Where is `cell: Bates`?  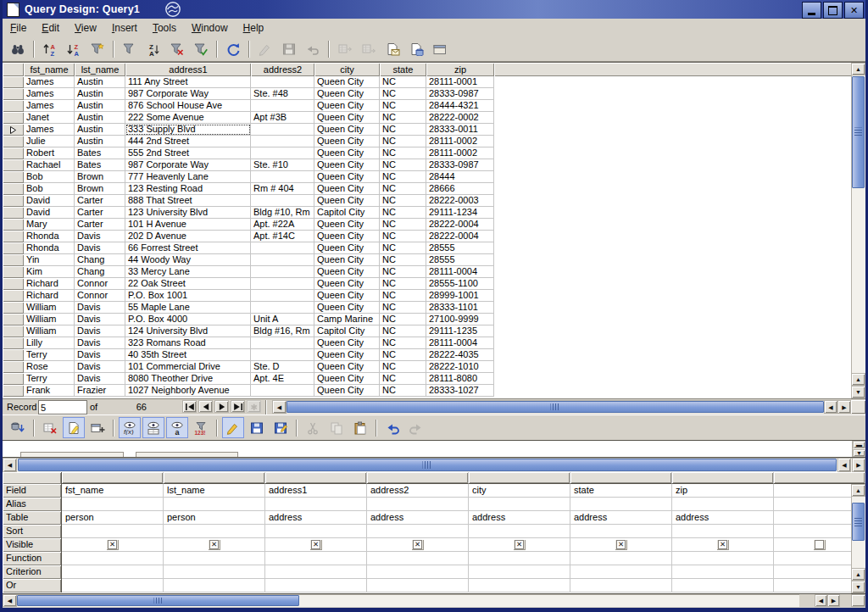 cell: Bates is located at coordinates (100, 165).